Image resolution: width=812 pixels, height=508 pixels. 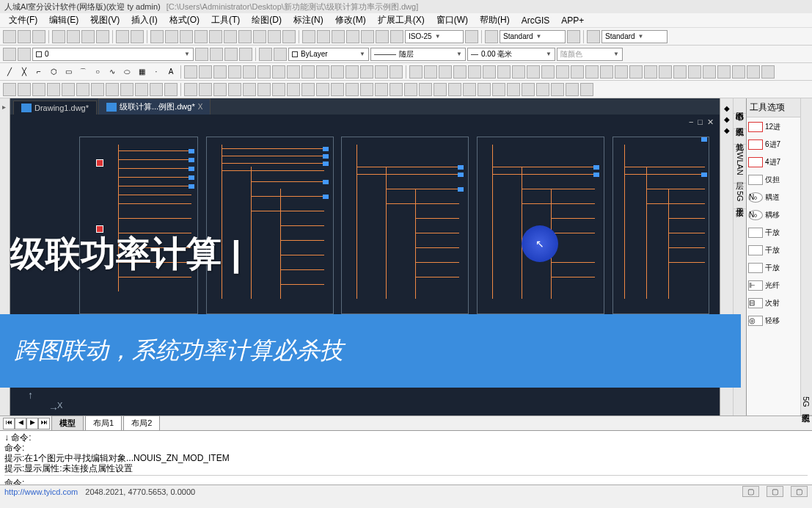 What do you see at coordinates (773, 162) in the screenshot?
I see `tool-item-4: 4进7` at bounding box center [773, 162].